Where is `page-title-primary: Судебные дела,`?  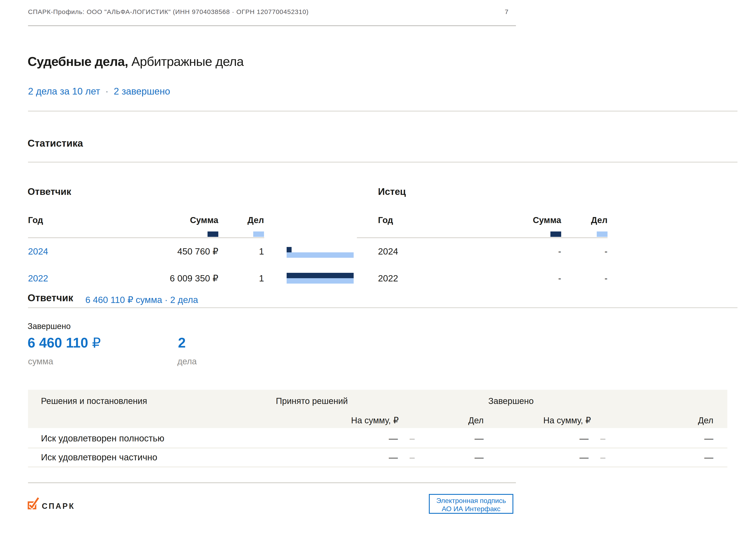 page-title-primary: Судебные дела, is located at coordinates (78, 62).